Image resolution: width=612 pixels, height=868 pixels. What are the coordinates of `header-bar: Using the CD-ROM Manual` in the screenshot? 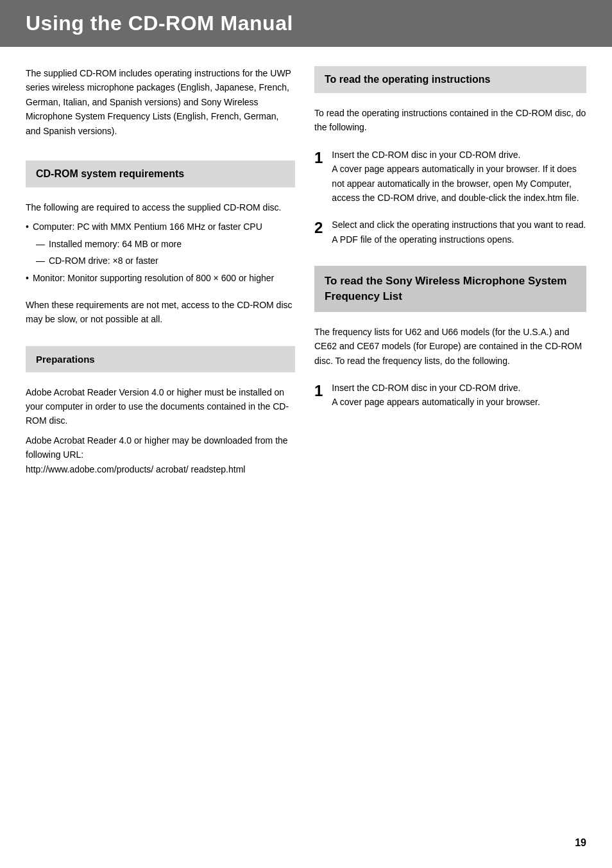 It's located at (306, 23).